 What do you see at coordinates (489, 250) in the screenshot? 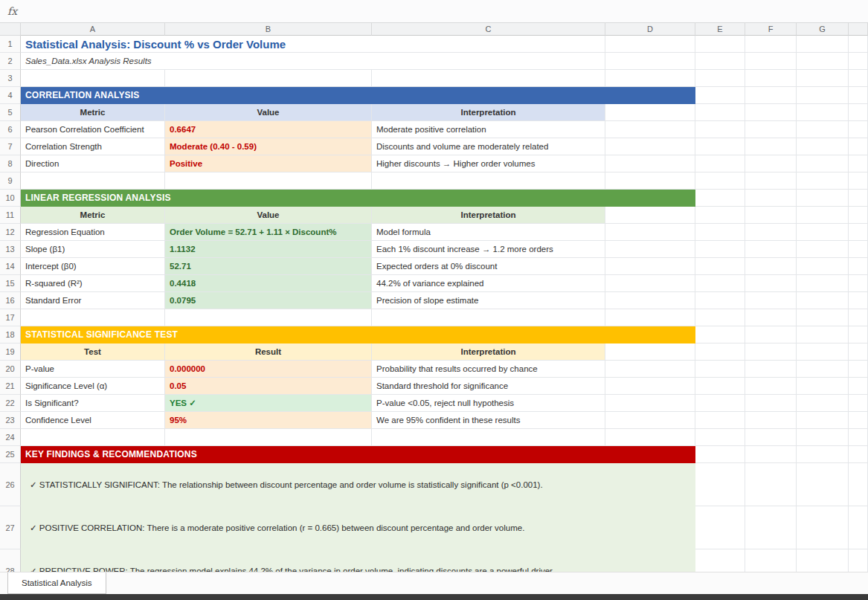
I see `cell-C13: Each 1% discount increase → 1.2 more ord…` at bounding box center [489, 250].